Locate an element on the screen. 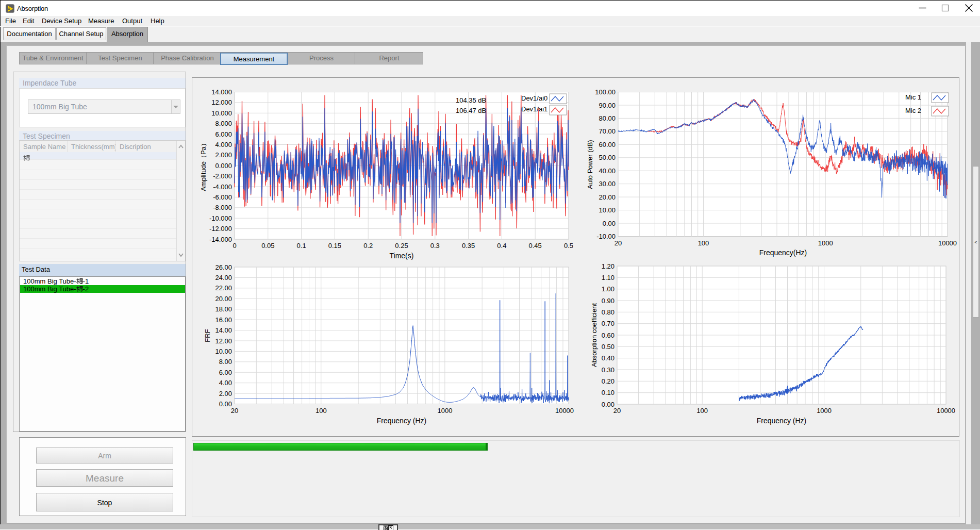  svg-text: 0.10 is located at coordinates (608, 393).